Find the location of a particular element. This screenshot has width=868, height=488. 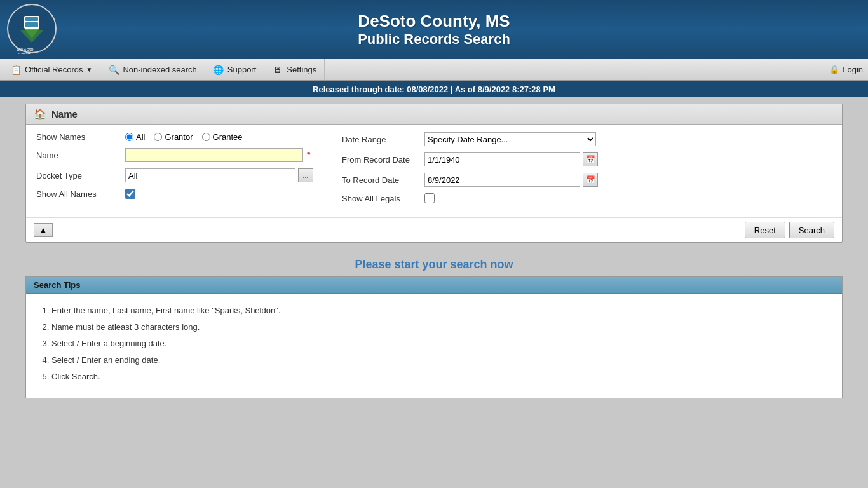

radio-all is located at coordinates (130, 137).